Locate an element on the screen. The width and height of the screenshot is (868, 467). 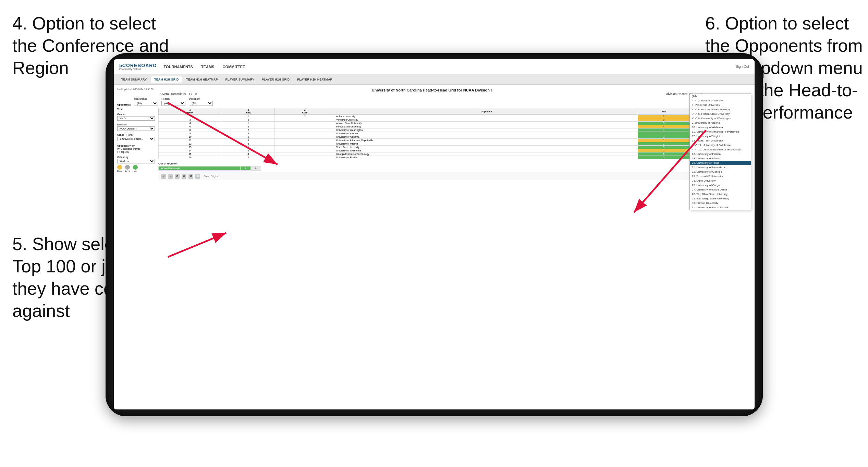
table-row: 16 2 University of Florida 5 1 is located at coordinates (455, 158).